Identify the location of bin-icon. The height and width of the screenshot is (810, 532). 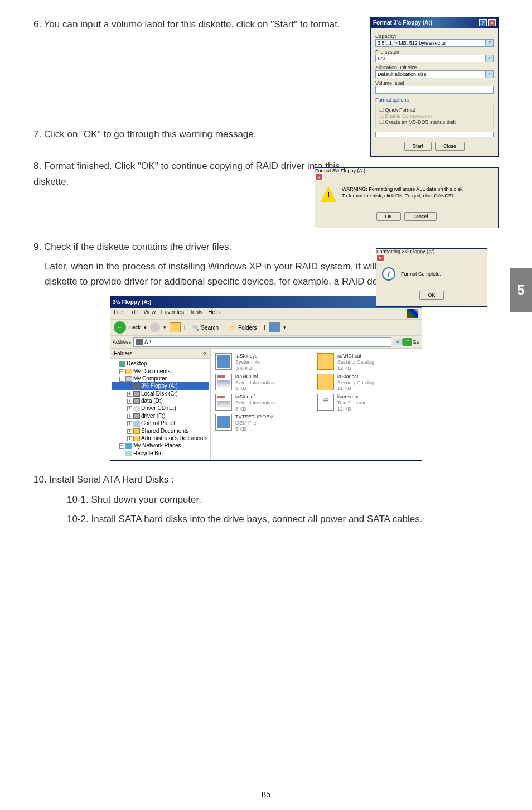
(129, 454).